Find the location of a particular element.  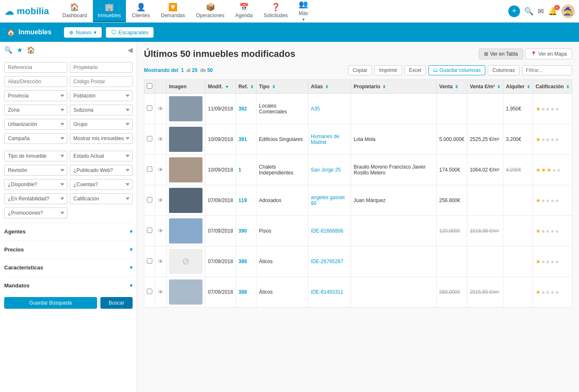

row-date: 07/09/2018 is located at coordinates (221, 201).